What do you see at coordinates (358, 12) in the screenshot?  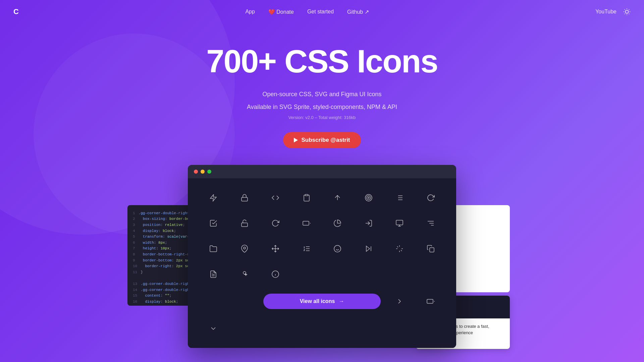 I see `nav-github-link: Github ↗` at bounding box center [358, 12].